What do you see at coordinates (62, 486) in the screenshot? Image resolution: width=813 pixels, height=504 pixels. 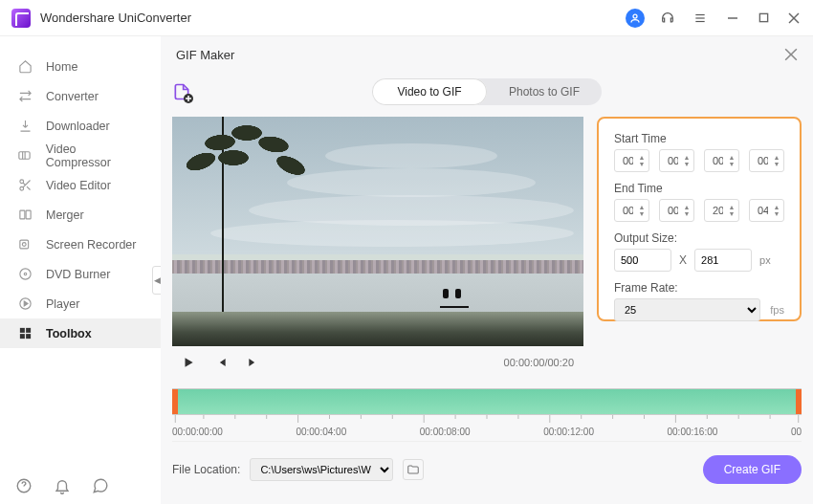 I see `notification-icon` at bounding box center [62, 486].